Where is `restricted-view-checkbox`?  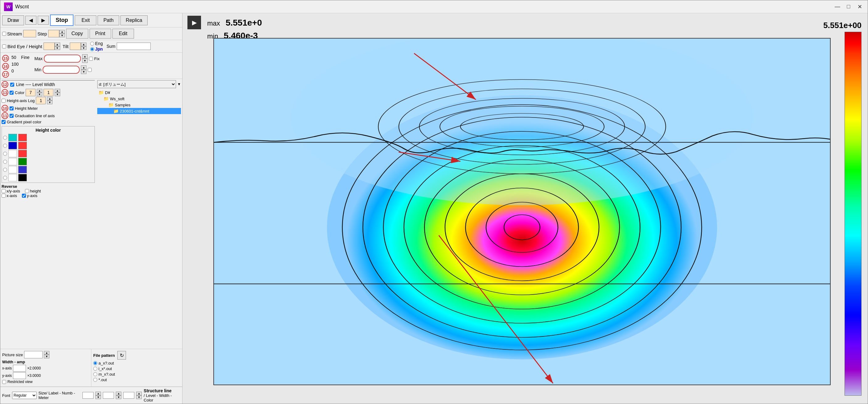
restricted-view-checkbox is located at coordinates (4, 382).